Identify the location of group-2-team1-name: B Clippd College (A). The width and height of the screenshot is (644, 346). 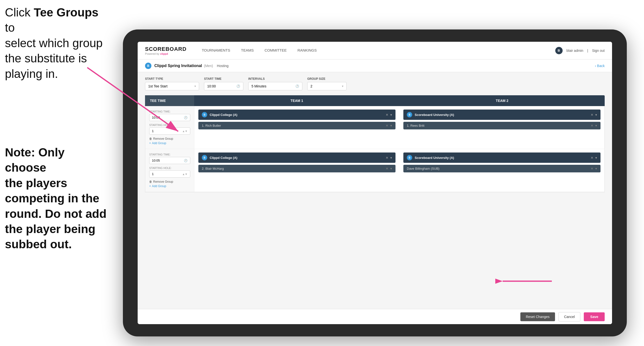
(220, 158).